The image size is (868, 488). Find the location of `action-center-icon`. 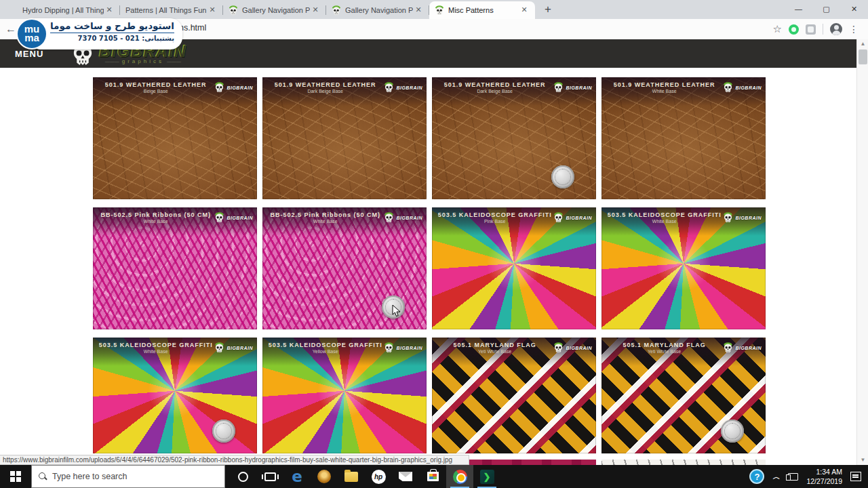

action-center-icon is located at coordinates (856, 476).